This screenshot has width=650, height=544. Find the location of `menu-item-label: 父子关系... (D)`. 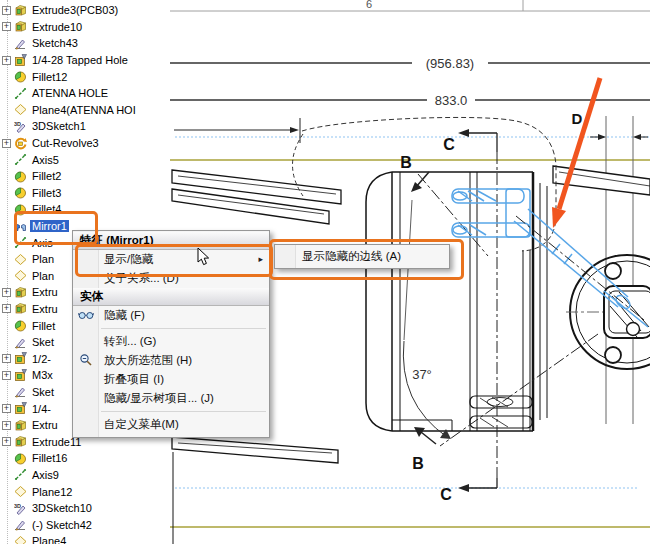

menu-item-label: 父子关系... (D) is located at coordinates (142, 278).